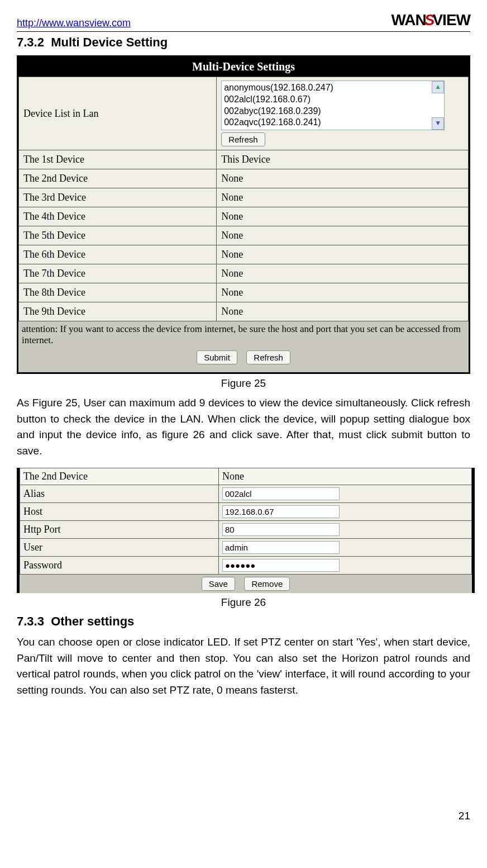  What do you see at coordinates (118, 198) in the screenshot?
I see `device-row-label: The 3rd Device` at bounding box center [118, 198].